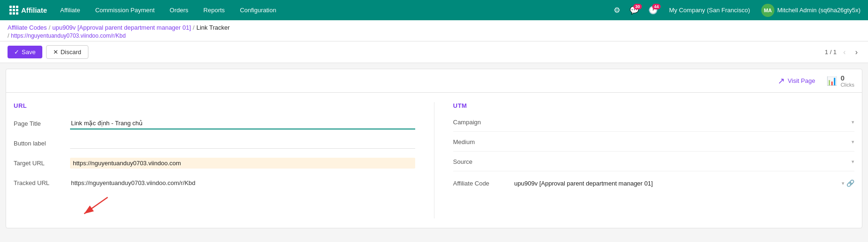 The height and width of the screenshot is (242, 868). I want to click on medium-dropdown-icon: ▾, so click(853, 142).